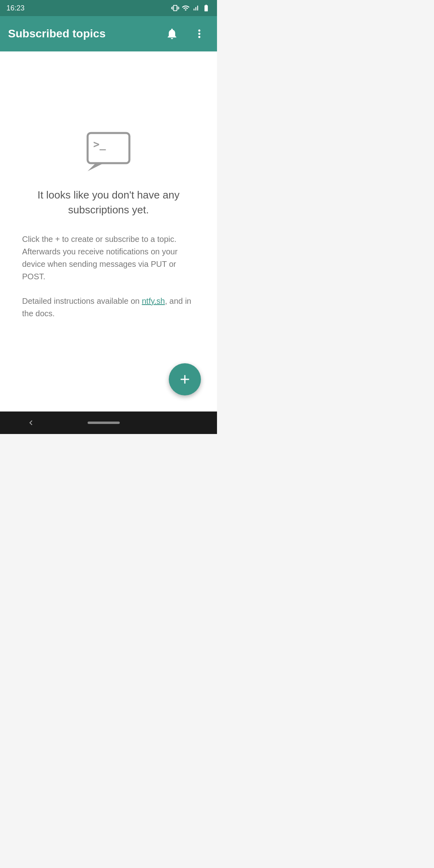 The height and width of the screenshot is (868, 434). What do you see at coordinates (206, 8) in the screenshot?
I see `battery-icon` at bounding box center [206, 8].